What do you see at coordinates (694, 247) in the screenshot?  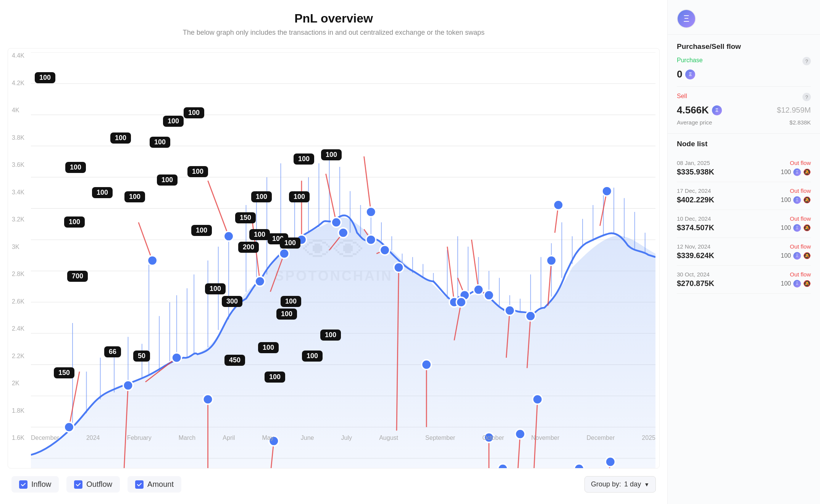 I see `node-date: 12 Nov, 2024` at bounding box center [694, 247].